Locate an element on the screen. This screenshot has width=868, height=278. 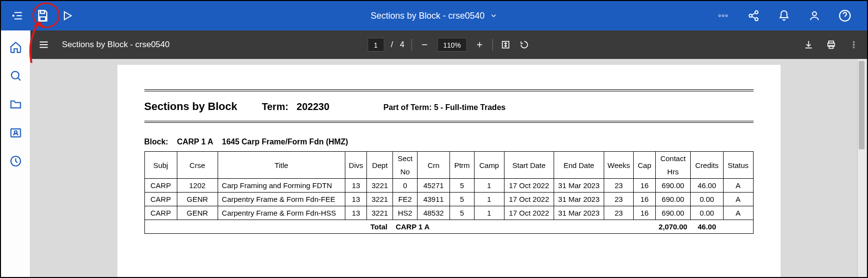
cell-credits: 0.00 is located at coordinates (707, 199).